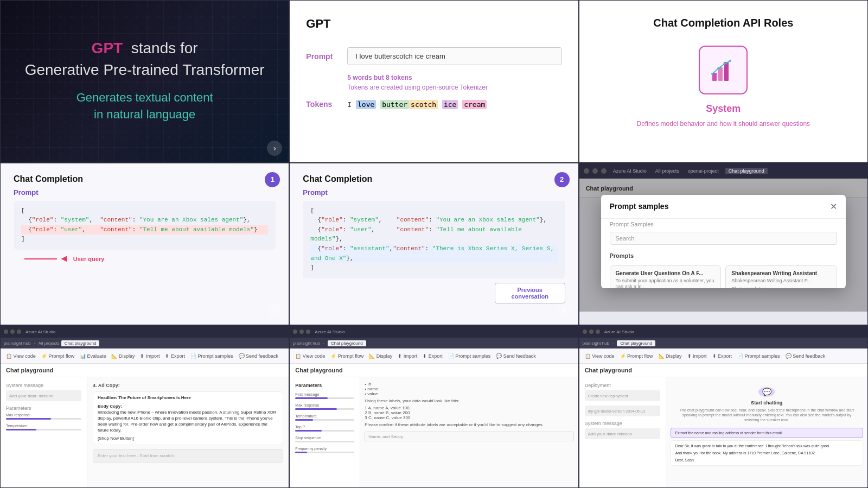 The image size is (868, 488). What do you see at coordinates (423, 104) in the screenshot?
I see `tok-scotch: scotch` at bounding box center [423, 104].